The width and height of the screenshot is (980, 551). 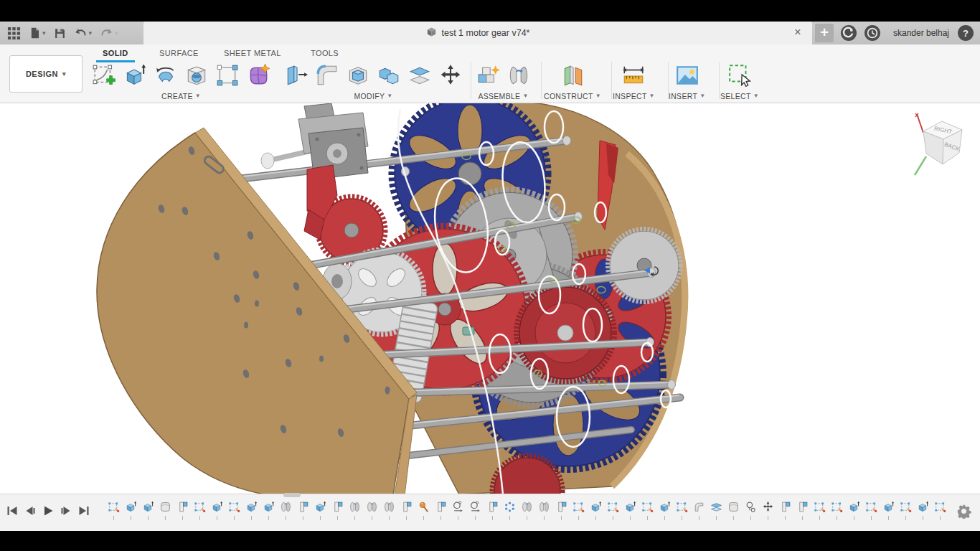 What do you see at coordinates (798, 32) in the screenshot?
I see `close-tab-button: ×` at bounding box center [798, 32].